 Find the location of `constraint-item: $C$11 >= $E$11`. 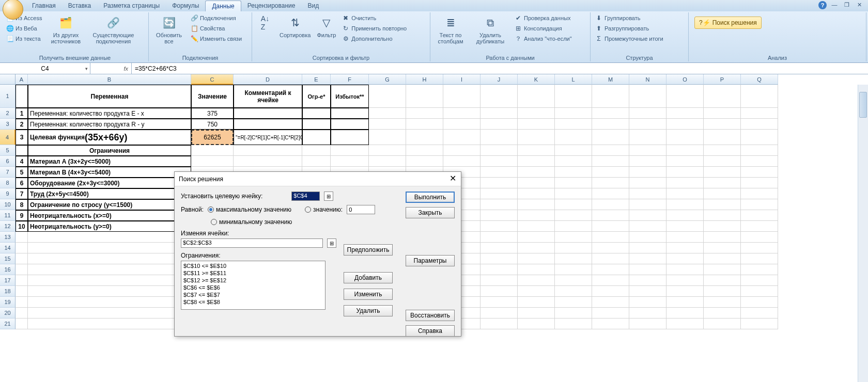

constraint-item: $C$11 >= $E$11 is located at coordinates (253, 273).